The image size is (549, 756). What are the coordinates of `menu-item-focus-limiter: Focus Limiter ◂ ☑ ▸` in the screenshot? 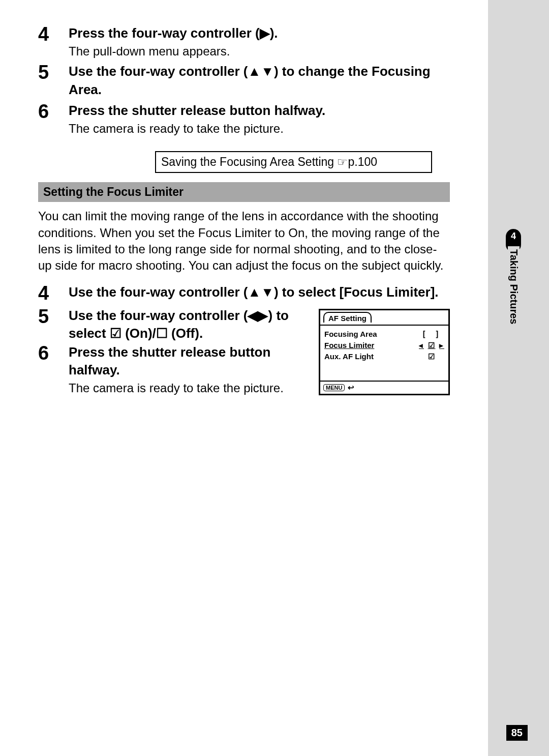 It's located at (384, 345).